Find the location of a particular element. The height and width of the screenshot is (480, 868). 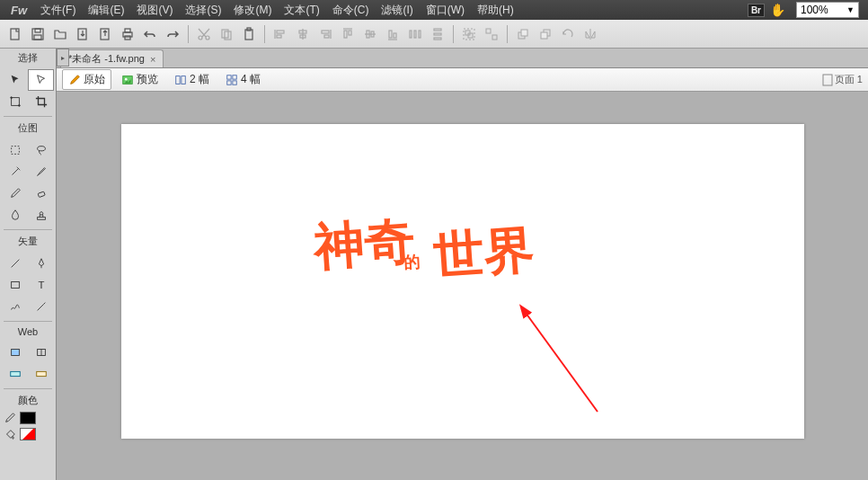

two-up-icon is located at coordinates (181, 80).